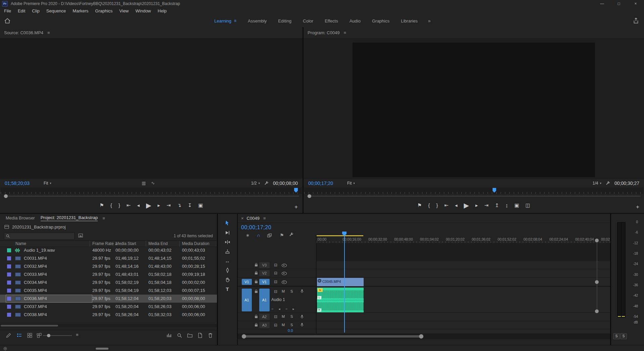  I want to click on video-clip: fx C0045.MP4, so click(340, 282).